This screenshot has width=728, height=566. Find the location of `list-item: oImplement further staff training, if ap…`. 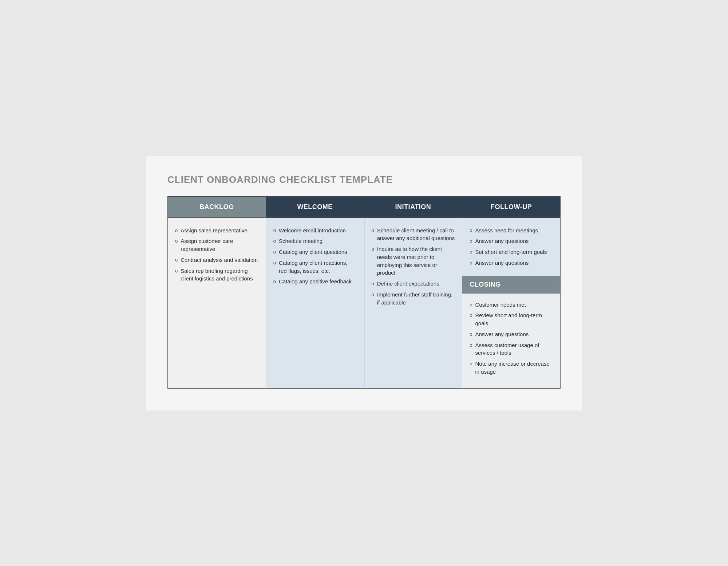

list-item: oImplement further staff training, if ap… is located at coordinates (414, 299).